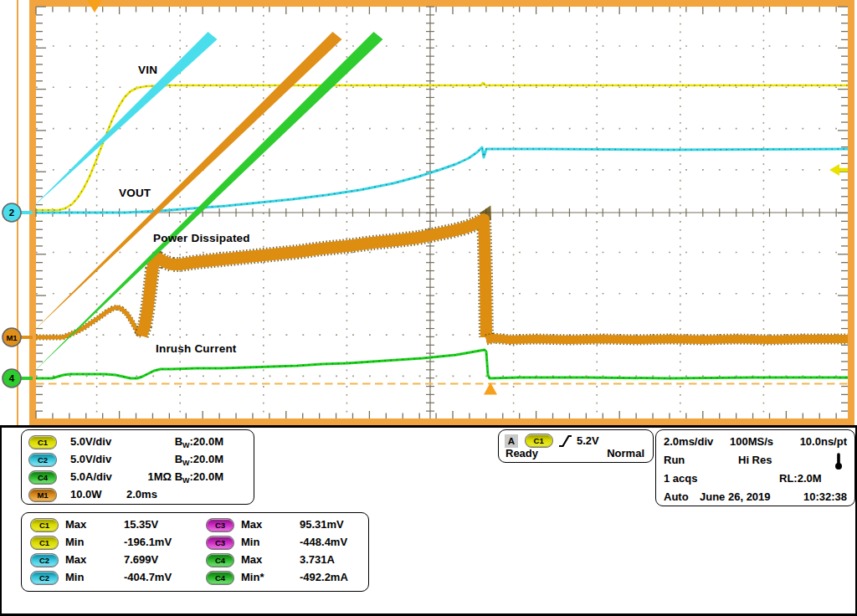 Image resolution: width=857 pixels, height=616 pixels. I want to click on vin-label: VIN, so click(147, 70).